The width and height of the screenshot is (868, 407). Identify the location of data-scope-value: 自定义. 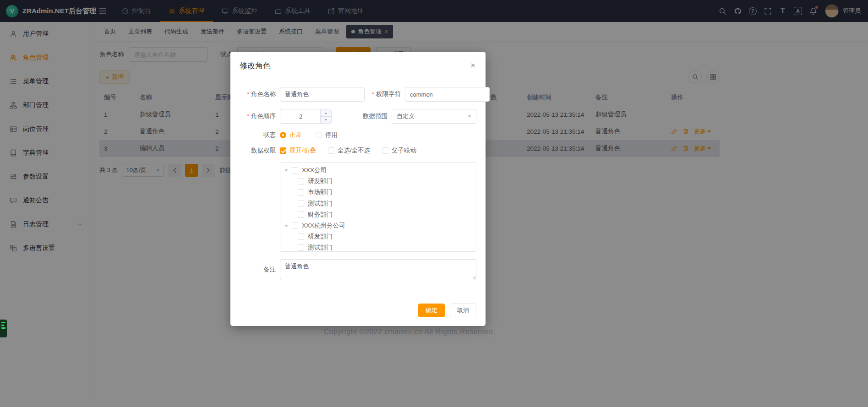
(406, 116).